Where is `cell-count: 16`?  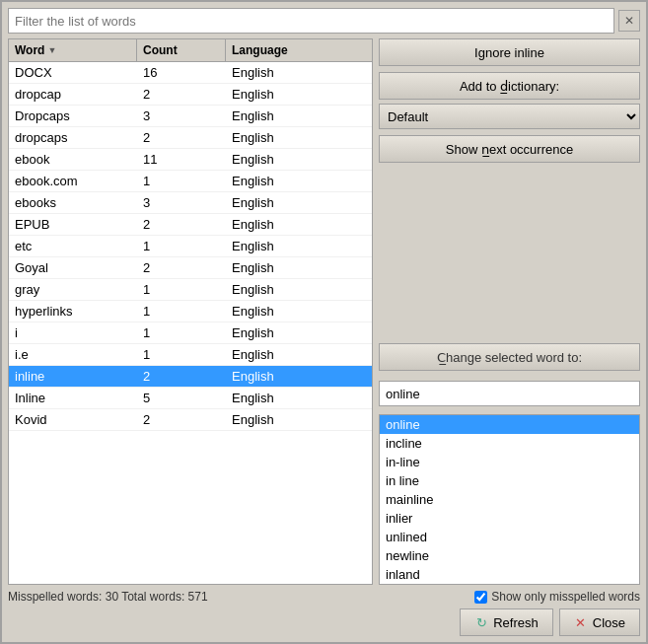
cell-count: 16 is located at coordinates (181, 73).